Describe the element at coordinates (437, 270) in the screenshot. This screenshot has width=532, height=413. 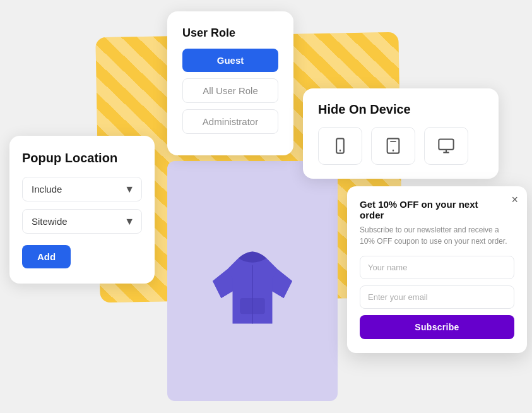
I see `newsletter-popup: × Get 10% OFF on your next order Subscri…` at that location.